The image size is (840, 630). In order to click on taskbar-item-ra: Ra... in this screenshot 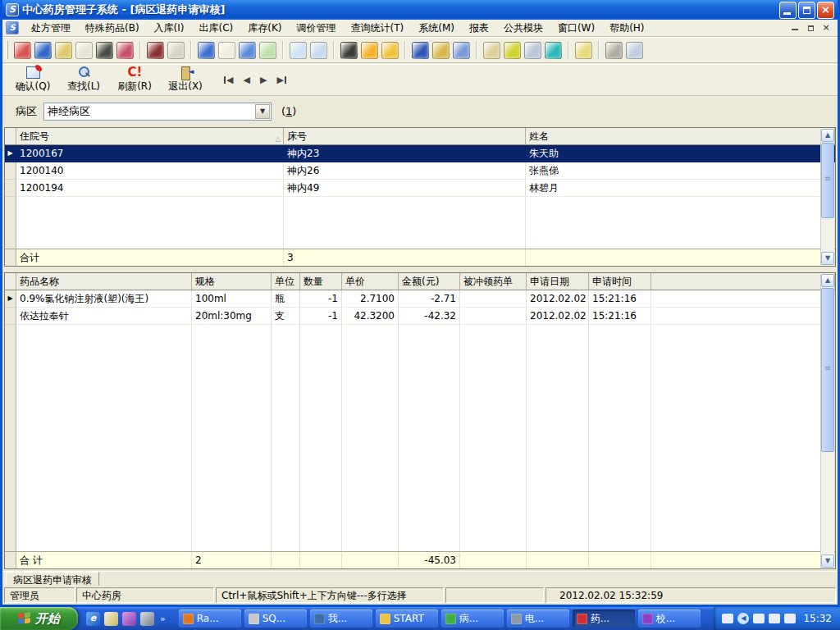, I will do `click(210, 619)`.